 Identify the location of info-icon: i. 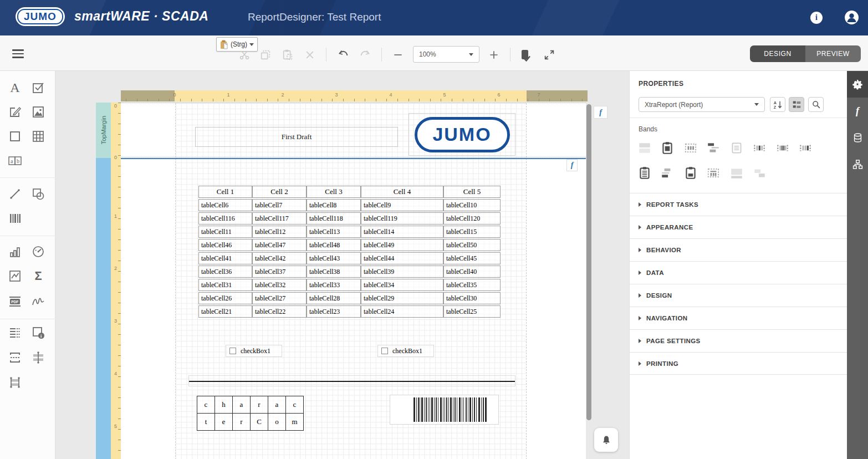
(816, 18).